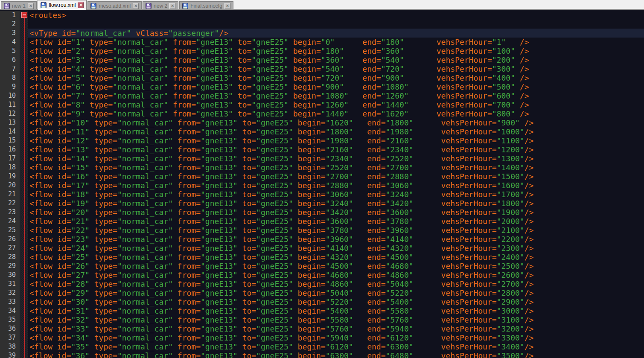  I want to click on code-line: 38<flow id="35" type="normal_car" from="…, so click(322, 346).